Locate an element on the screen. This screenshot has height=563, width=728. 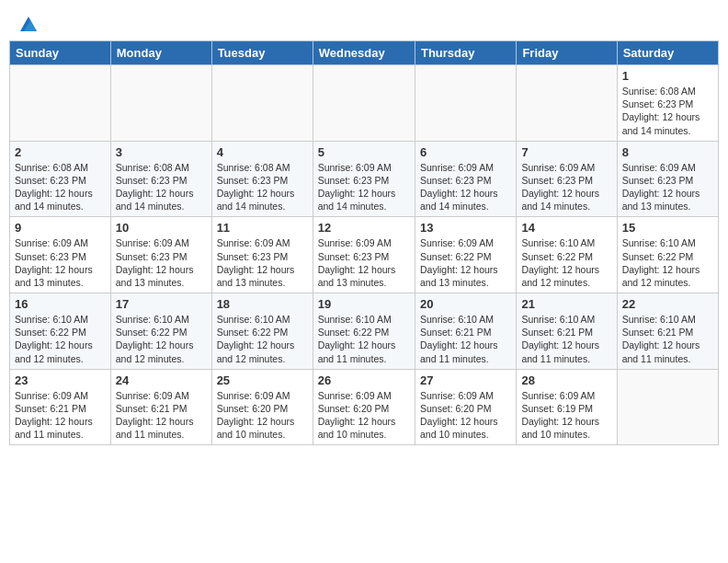
day-number: 17 is located at coordinates (162, 304).